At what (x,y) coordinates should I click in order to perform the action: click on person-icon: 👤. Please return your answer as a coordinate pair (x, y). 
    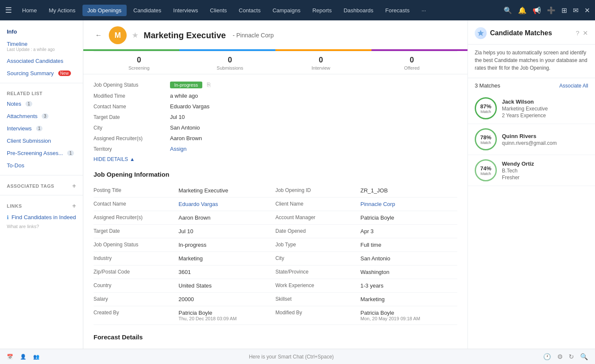
    Looking at the image, I should click on (23, 357).